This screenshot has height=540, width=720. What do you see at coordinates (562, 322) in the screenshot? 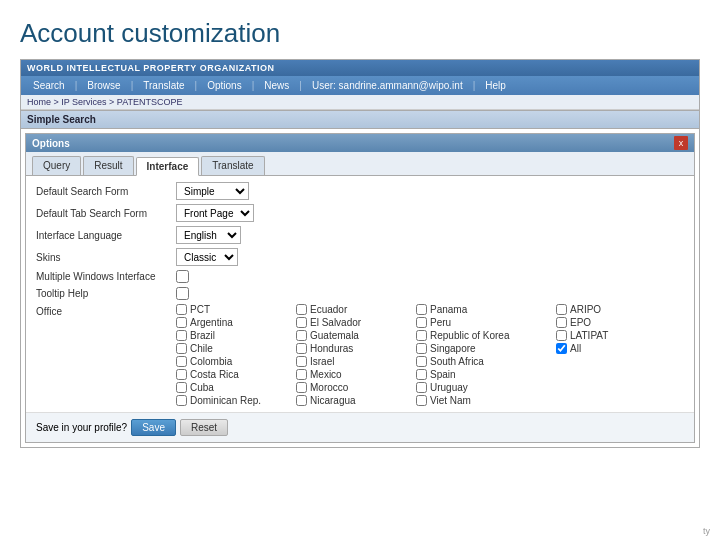
I see `checkbox-epo` at bounding box center [562, 322].